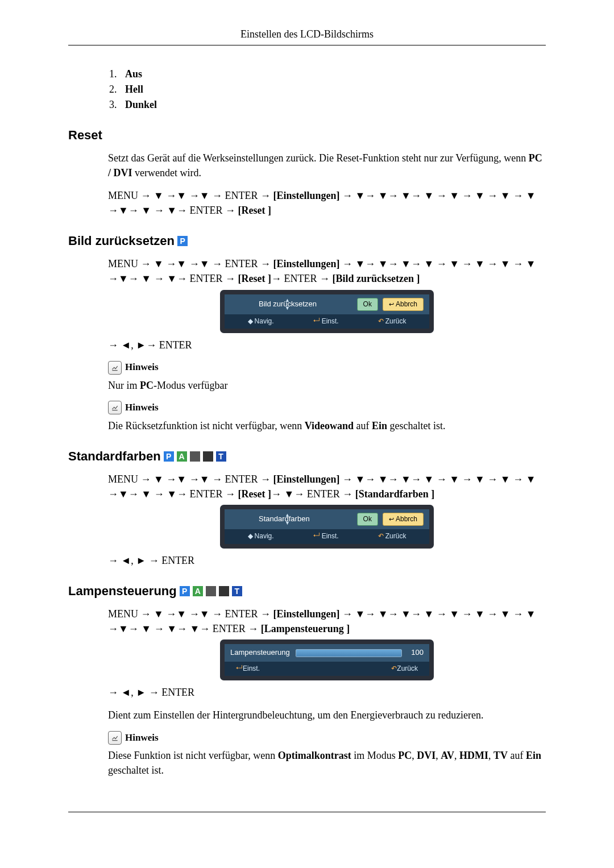 This screenshot has height=868, width=614. Describe the element at coordinates (327, 312) in the screenshot. I see `osd-bild: ▲ Bild zurücksetzen ▼ Ok Abbrch Navig. E…` at that location.